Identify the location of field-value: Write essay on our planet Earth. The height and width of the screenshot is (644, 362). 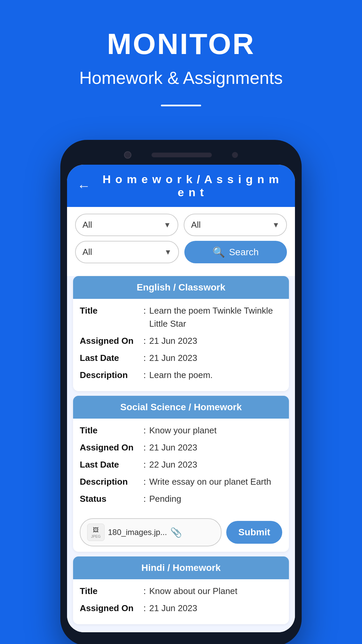
(216, 482).